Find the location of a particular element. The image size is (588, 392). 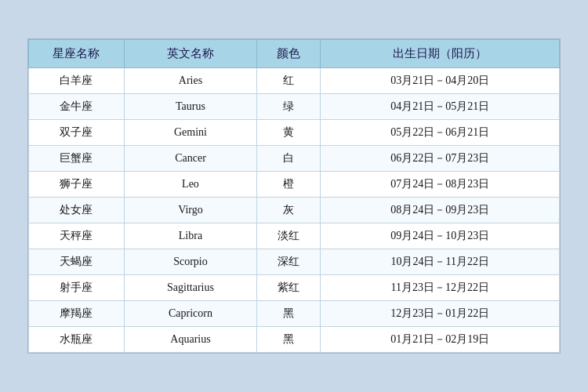

cell-chinese: 双子座 is located at coordinates (77, 133).